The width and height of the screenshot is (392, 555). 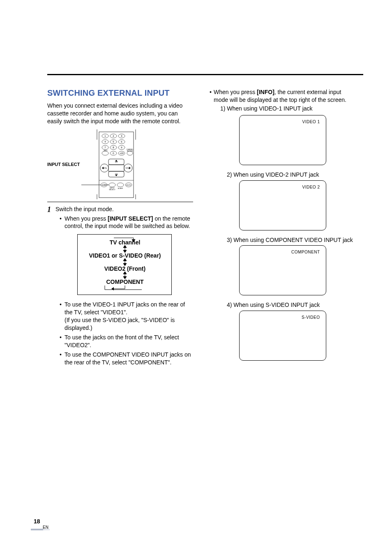 I want to click on step-body: Switch the input mode. When you press [I…, so click(x=124, y=287).